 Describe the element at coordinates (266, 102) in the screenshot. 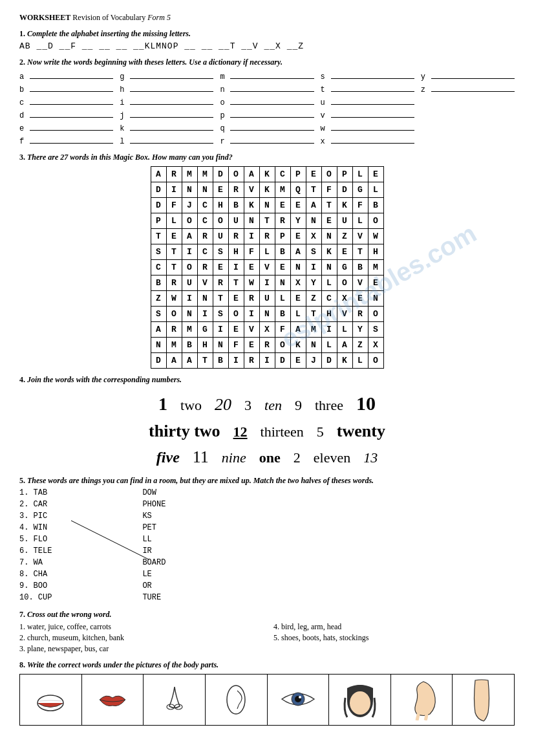

I see `word-item-o: o` at that location.